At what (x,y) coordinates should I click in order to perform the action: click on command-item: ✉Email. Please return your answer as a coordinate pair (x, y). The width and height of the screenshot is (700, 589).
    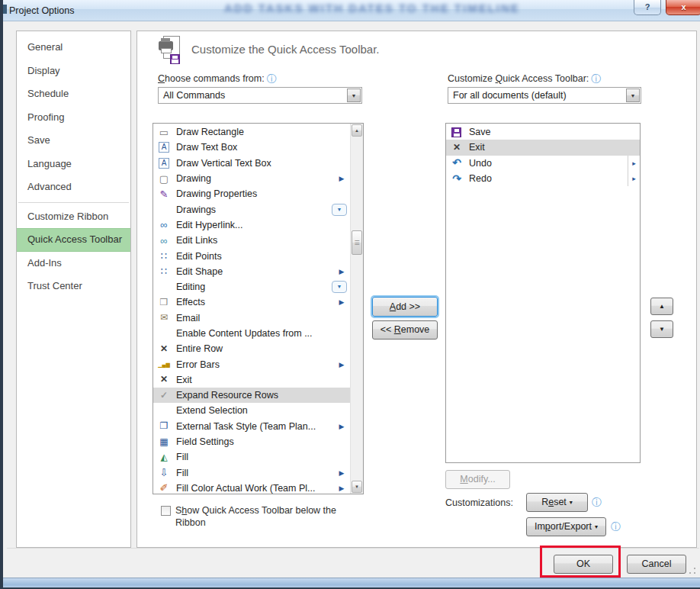
    Looking at the image, I should click on (252, 318).